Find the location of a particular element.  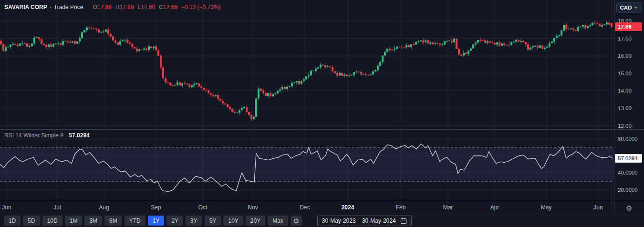

low-value: 17.60 is located at coordinates (148, 7).